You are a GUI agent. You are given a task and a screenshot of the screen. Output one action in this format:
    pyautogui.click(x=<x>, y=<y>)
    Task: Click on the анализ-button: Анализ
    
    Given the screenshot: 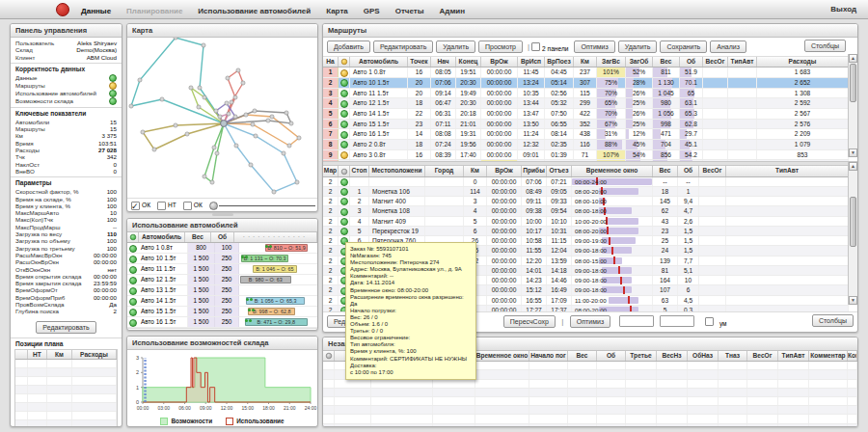 What is the action you would take?
    pyautogui.click(x=728, y=46)
    